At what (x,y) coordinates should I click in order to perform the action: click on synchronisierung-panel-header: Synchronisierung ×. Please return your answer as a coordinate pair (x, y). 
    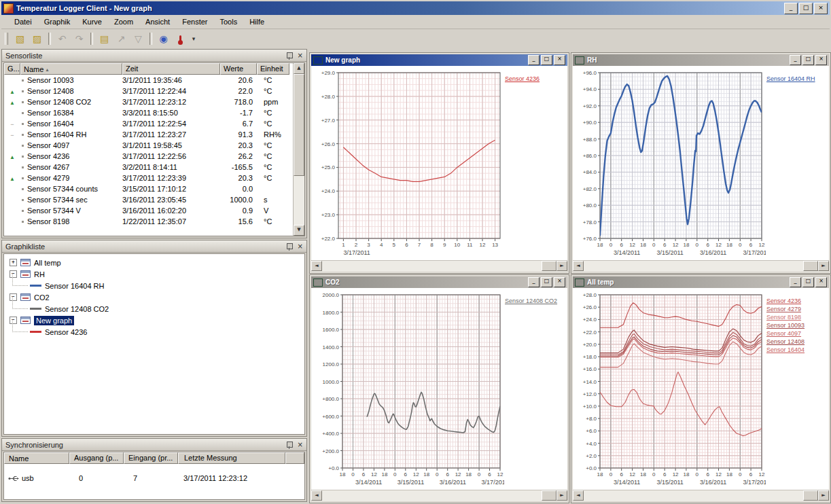
    Looking at the image, I should click on (154, 445).